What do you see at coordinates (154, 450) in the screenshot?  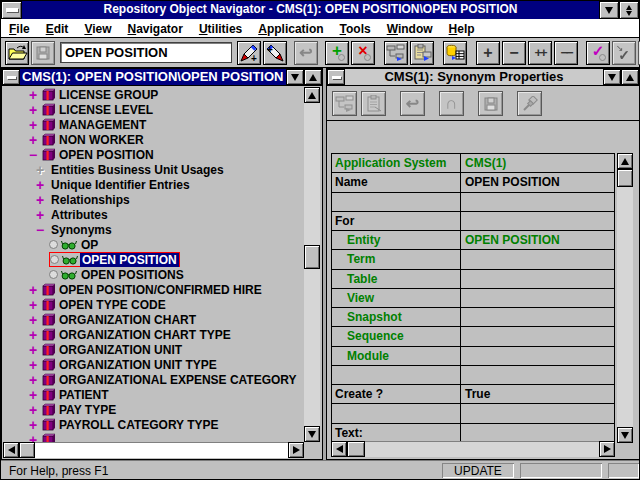 I see `tree-hscrollbar` at bounding box center [154, 450].